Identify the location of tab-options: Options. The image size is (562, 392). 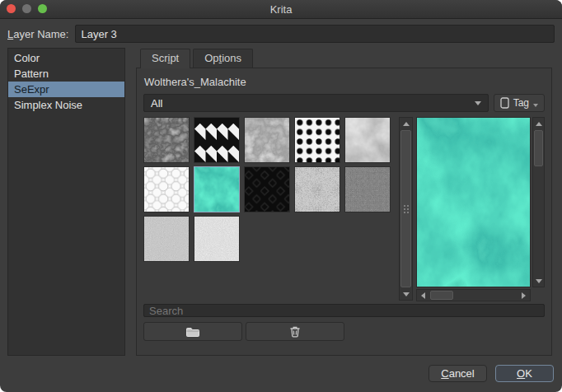
(222, 58).